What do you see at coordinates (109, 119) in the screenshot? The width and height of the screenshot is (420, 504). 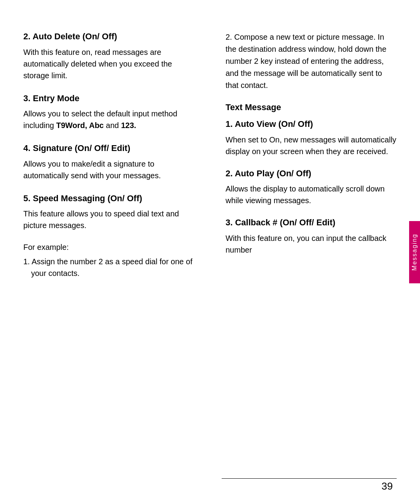 I see `entry-mode-body: Allows you to select the default input m…` at bounding box center [109, 119].